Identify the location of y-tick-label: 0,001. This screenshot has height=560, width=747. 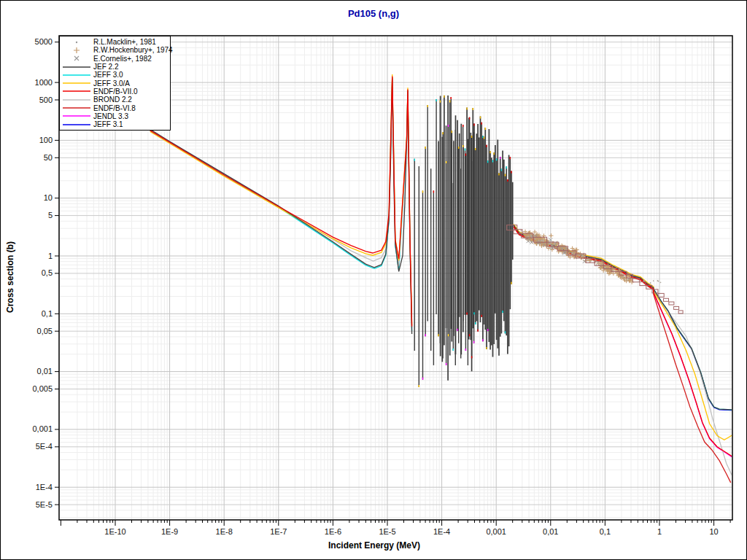
(42, 429).